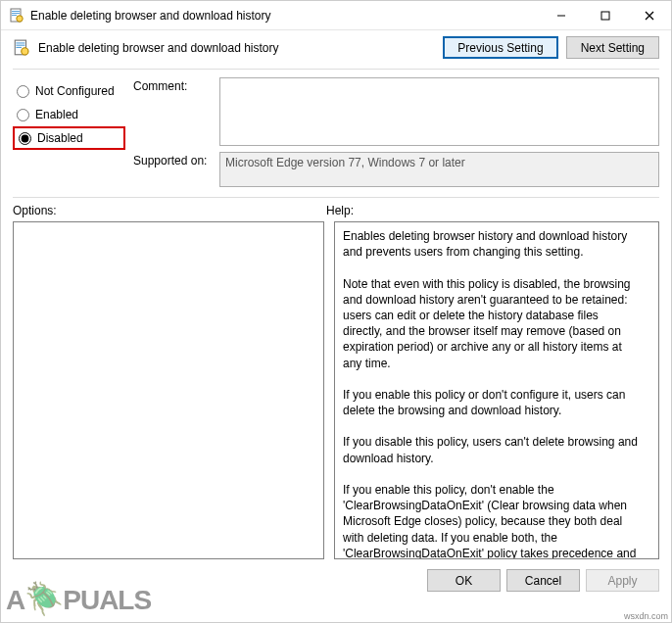 This screenshot has width=672, height=623. Describe the element at coordinates (647, 616) in the screenshot. I see `corner-credit: wsxdn.com` at that location.